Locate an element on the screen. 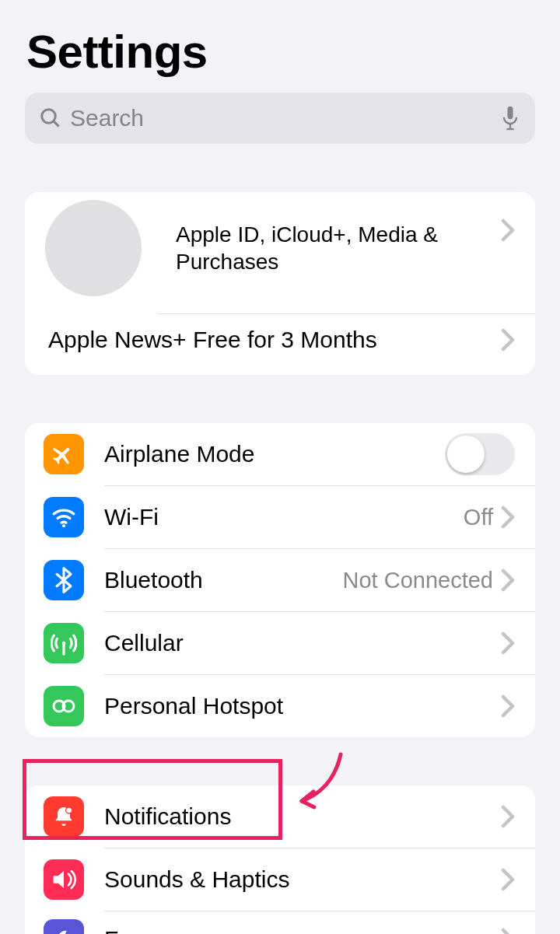 The height and width of the screenshot is (934, 560). sounds-label: Sounds & Haptics is located at coordinates (303, 880).